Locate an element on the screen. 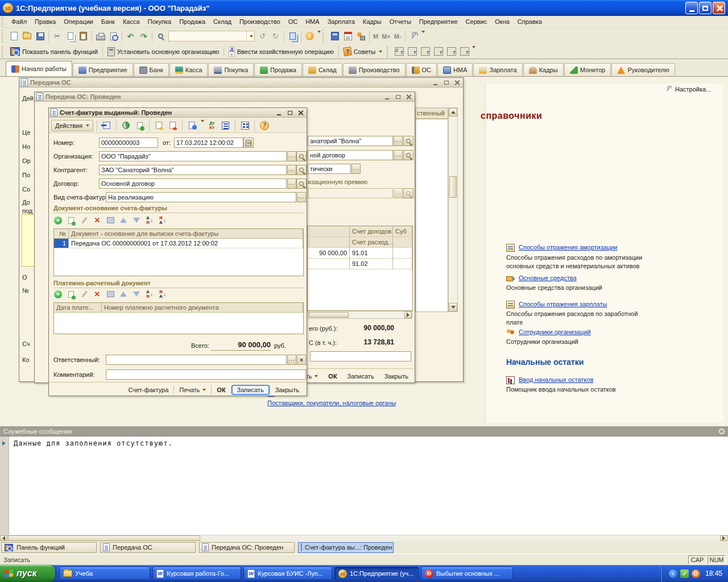 Image resolution: width=728 pixels, height=582 pixels. ok-button: ОК is located at coordinates (332, 376).